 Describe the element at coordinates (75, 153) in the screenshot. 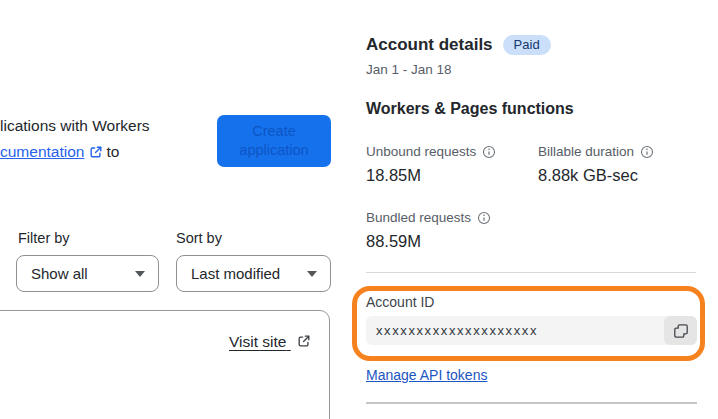

I see `intro-line-2: cumentationto` at that location.